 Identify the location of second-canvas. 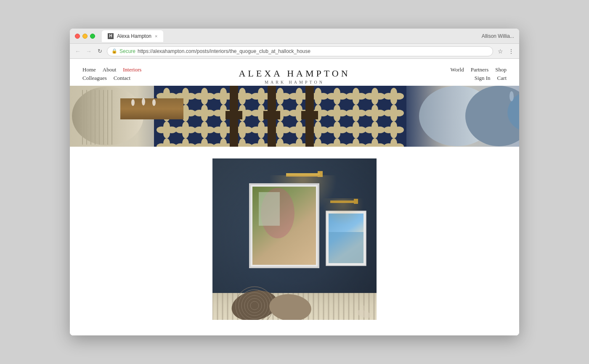
(294, 239).